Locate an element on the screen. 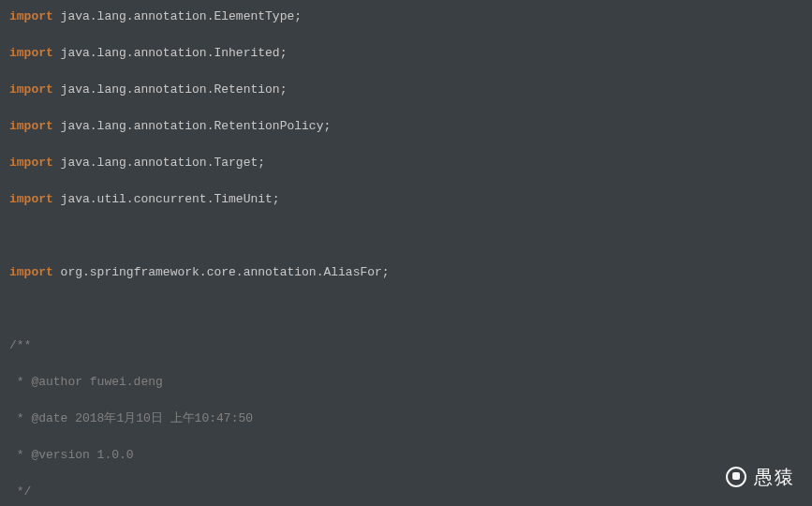 The image size is (812, 506). token-plain: java.lang.annotation.ElementType; is located at coordinates (178, 17).